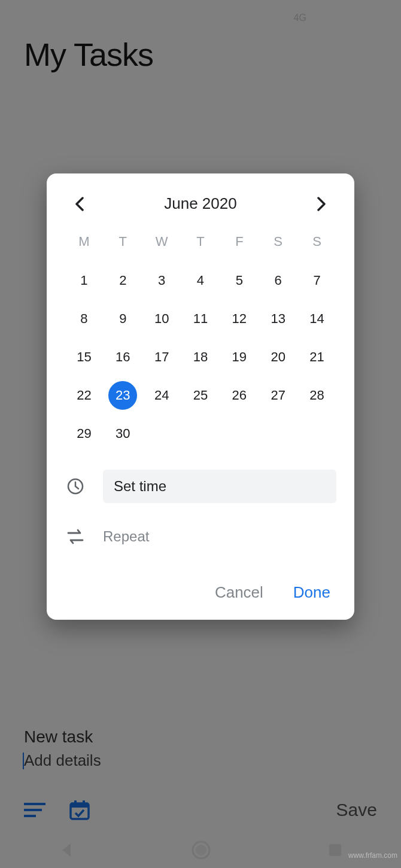 This screenshot has height=868, width=401. Describe the element at coordinates (317, 281) in the screenshot. I see `calendar-day: 7` at that location.